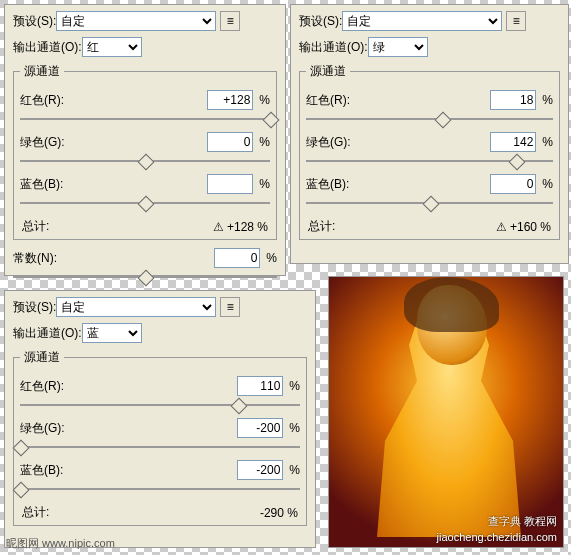 Image resolution: width=571 pixels, height=555 pixels. I want to click on watermark-url: jiaocheng.chezidian.com, so click(497, 537).